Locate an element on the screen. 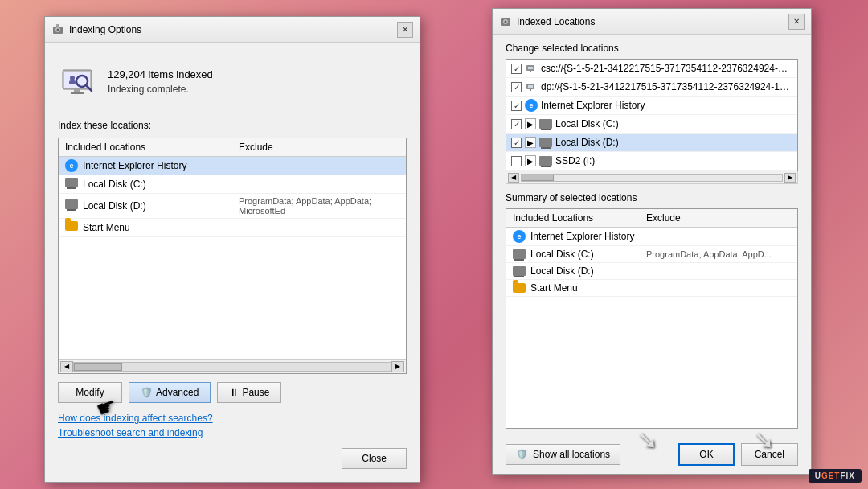 The height and width of the screenshot is (489, 868). row-location: e Internet Explorer History is located at coordinates (152, 166).